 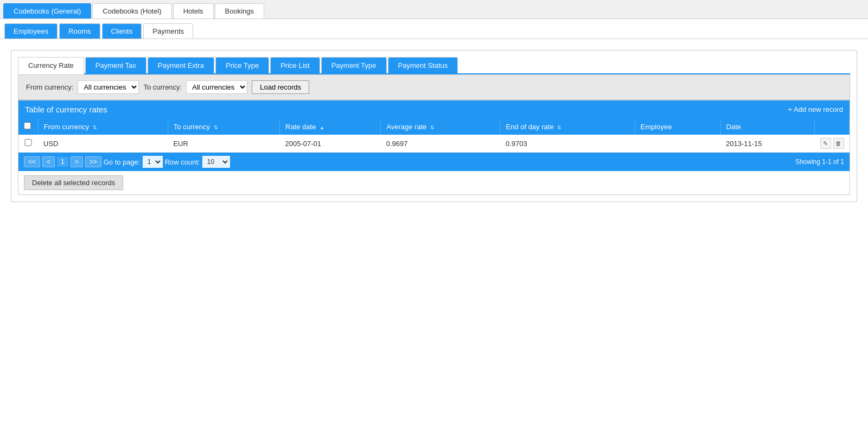 What do you see at coordinates (434, 66) in the screenshot?
I see `inner-tab-bar: Currency Rate Payment Tax Payment Extra …` at bounding box center [434, 66].